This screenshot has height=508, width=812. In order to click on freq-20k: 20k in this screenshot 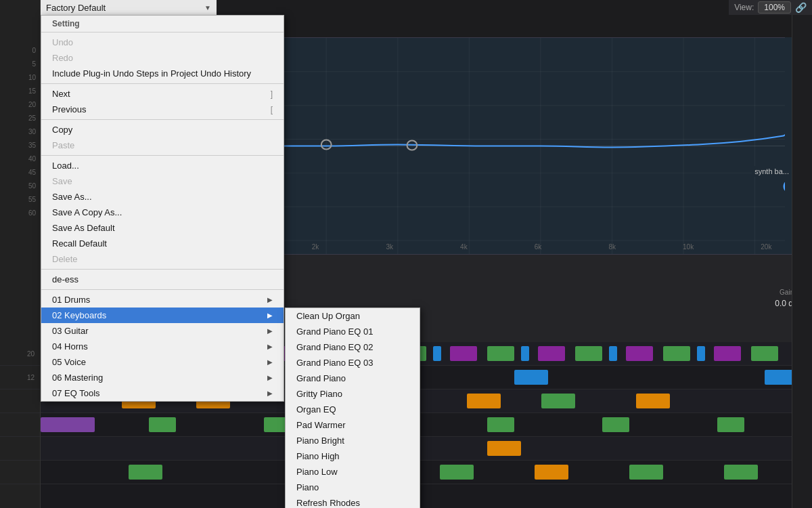, I will do `click(766, 247)`.